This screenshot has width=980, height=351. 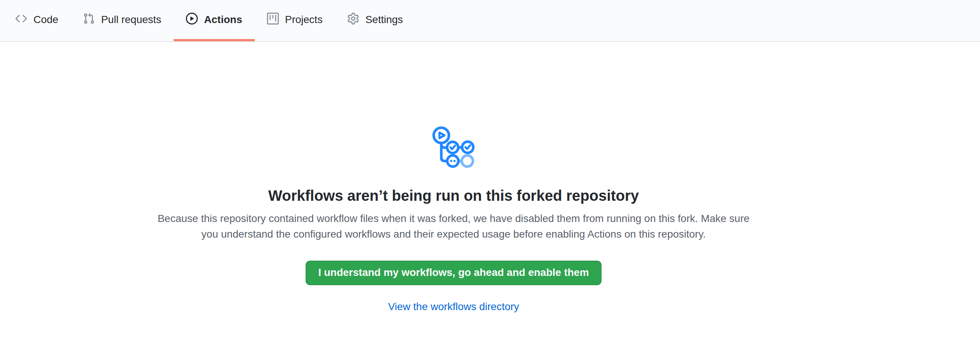 I want to click on tab-code: Code, so click(x=37, y=21).